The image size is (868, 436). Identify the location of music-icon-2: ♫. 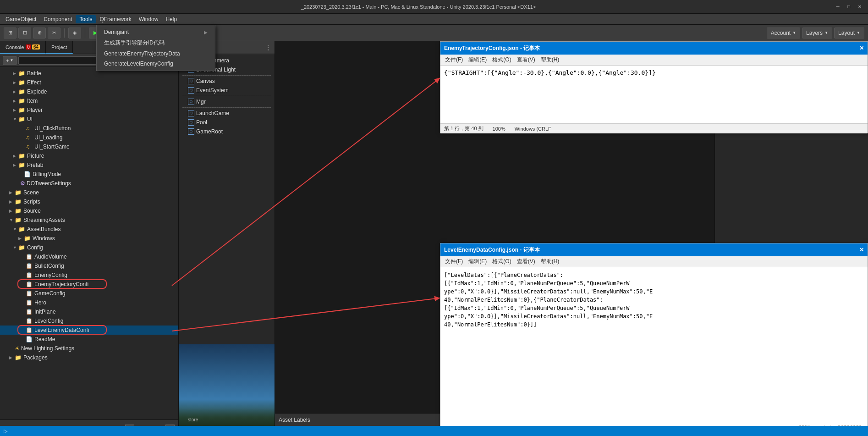
(29, 138).